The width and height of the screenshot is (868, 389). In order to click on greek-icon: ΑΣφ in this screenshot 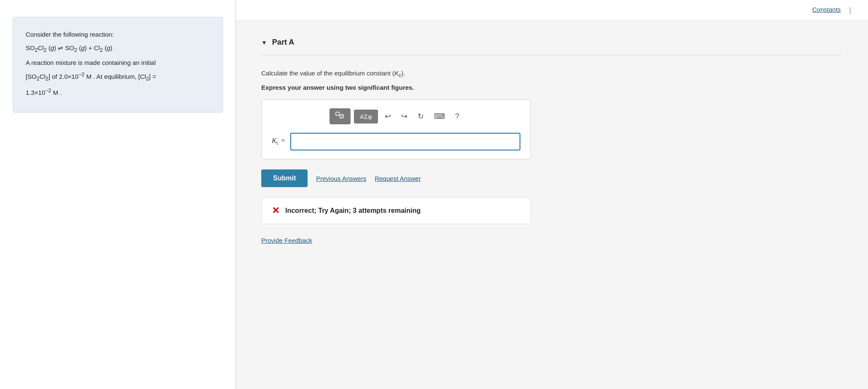, I will do `click(366, 116)`.